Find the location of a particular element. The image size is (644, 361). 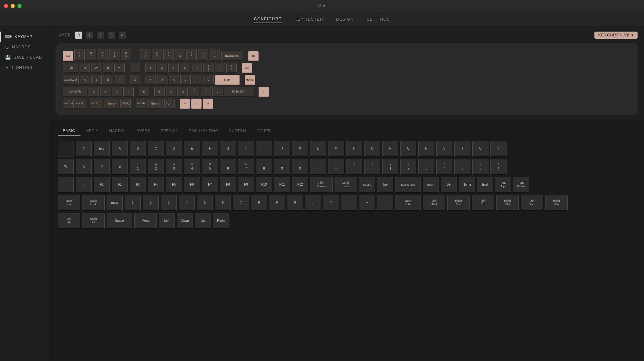

panel-key-backslash: |\ is located at coordinates (408, 167).